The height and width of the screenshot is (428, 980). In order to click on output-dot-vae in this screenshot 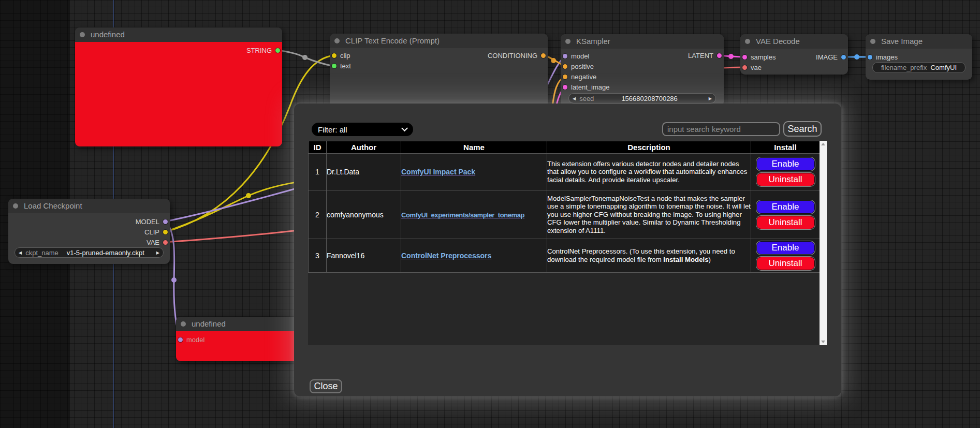, I will do `click(166, 242)`.